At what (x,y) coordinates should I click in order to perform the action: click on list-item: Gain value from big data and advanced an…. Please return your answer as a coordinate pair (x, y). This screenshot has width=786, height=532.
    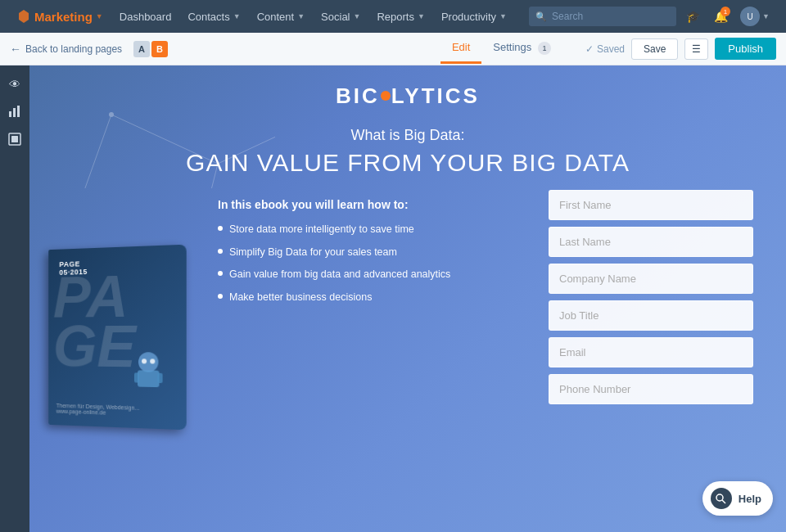
    Looking at the image, I should click on (371, 275).